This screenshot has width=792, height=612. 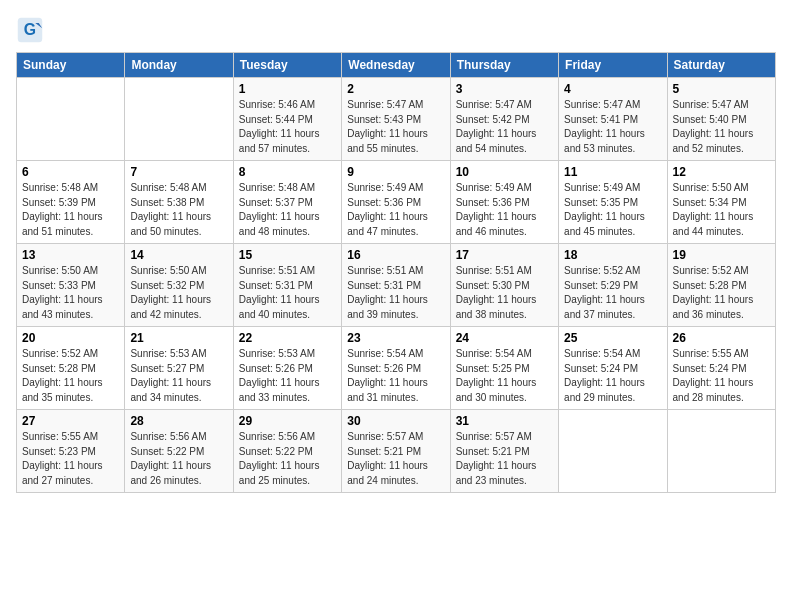 What do you see at coordinates (287, 452) in the screenshot?
I see `calendar-cell: 29Sunrise: 5:56 AM Sunset: 5:22 PM Dayli…` at bounding box center [287, 452].